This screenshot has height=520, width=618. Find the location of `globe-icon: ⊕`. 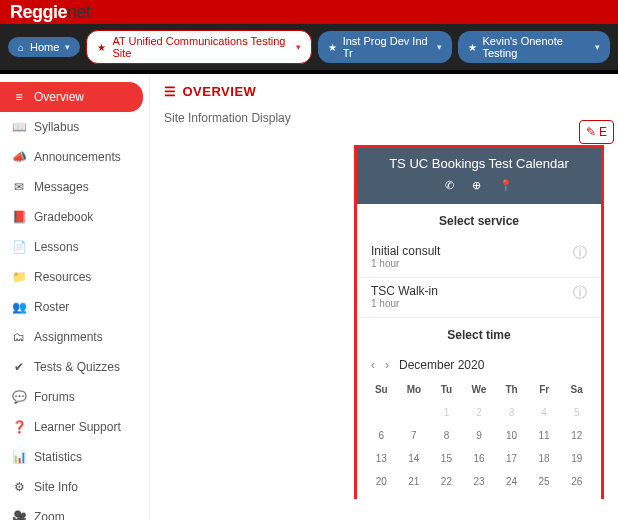

globe-icon: ⊕ is located at coordinates (476, 186).